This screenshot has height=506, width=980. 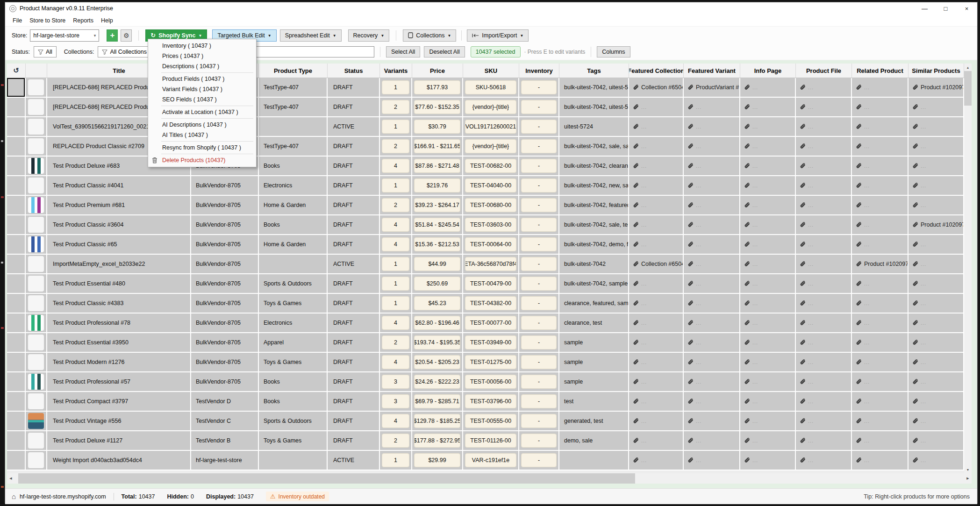 I want to click on menu-item-delete-products-10437: Delete Products (10437), so click(x=202, y=160).